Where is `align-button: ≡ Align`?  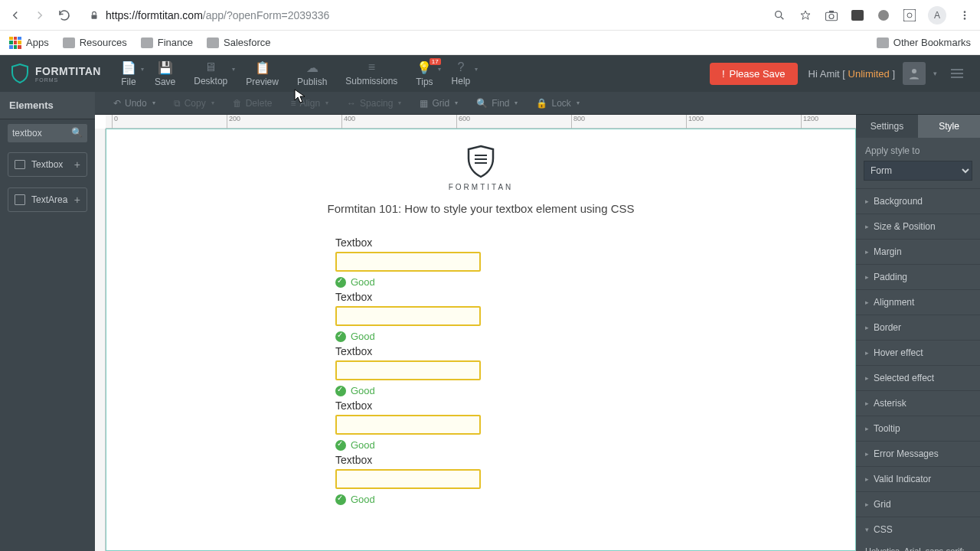
align-button: ≡ Align is located at coordinates (309, 103).